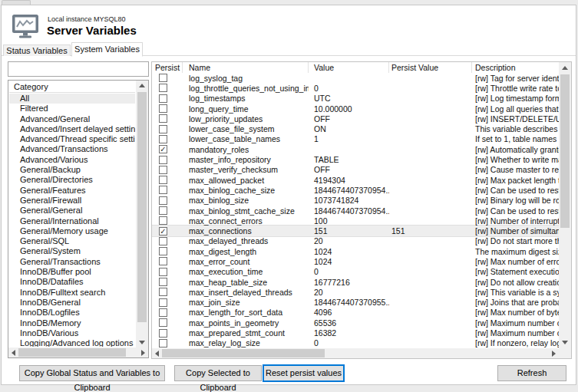  I want to click on table-row: log_timestampsUTC[rw] Log timestamp form…, so click(355, 98).